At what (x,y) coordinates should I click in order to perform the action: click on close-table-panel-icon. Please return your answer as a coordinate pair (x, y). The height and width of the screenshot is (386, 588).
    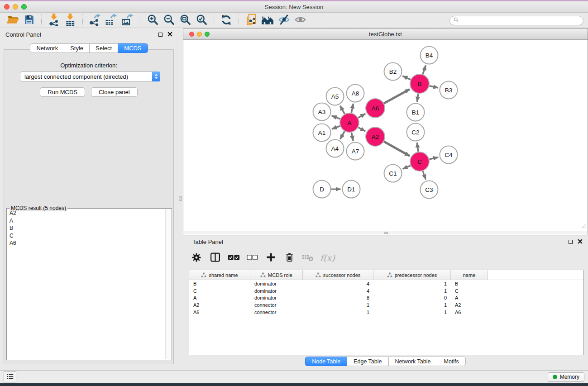
    Looking at the image, I should click on (580, 242).